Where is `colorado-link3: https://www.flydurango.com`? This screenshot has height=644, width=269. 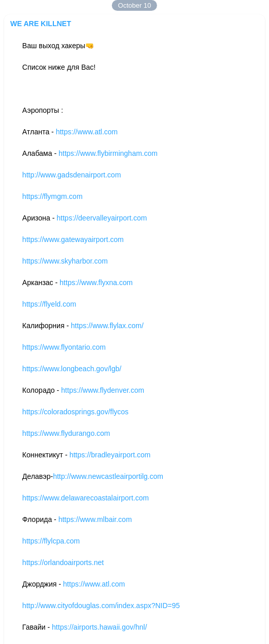
colorado-link3: https://www.flydurango.com is located at coordinates (66, 433).